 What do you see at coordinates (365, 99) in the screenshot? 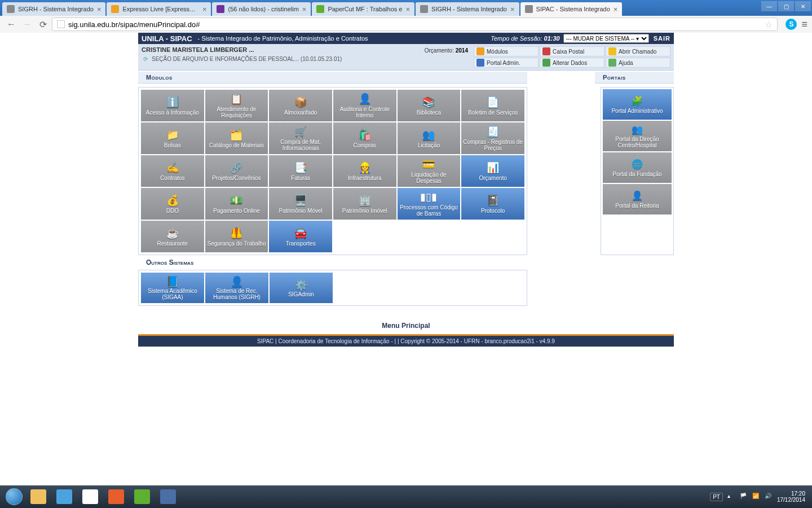
I see `module-icon: 👤` at bounding box center [365, 99].